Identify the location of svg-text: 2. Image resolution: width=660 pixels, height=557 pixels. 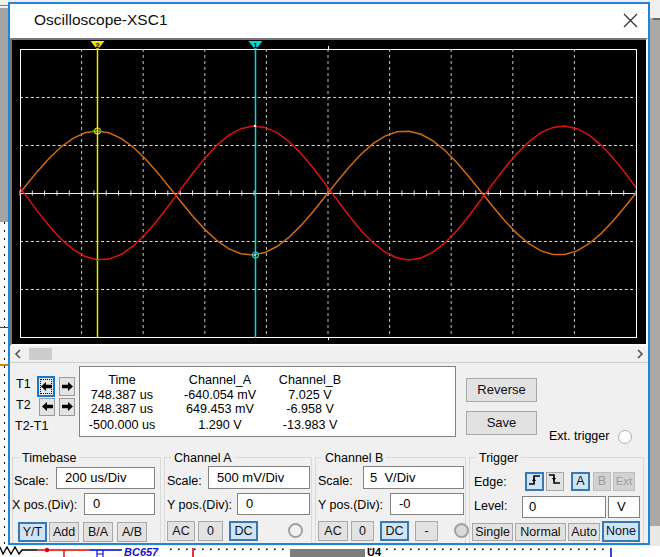
(98, 46).